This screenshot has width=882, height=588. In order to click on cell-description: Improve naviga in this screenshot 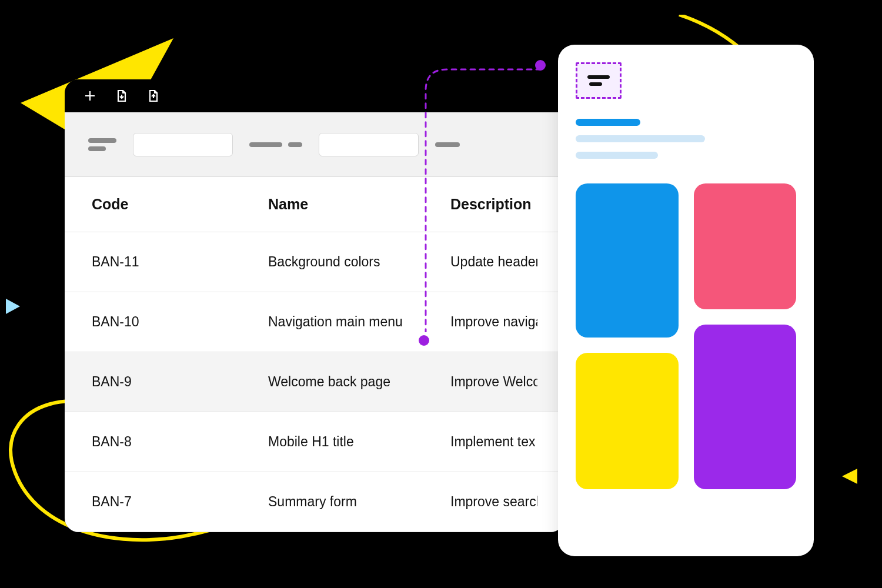, I will do `click(485, 322)`.